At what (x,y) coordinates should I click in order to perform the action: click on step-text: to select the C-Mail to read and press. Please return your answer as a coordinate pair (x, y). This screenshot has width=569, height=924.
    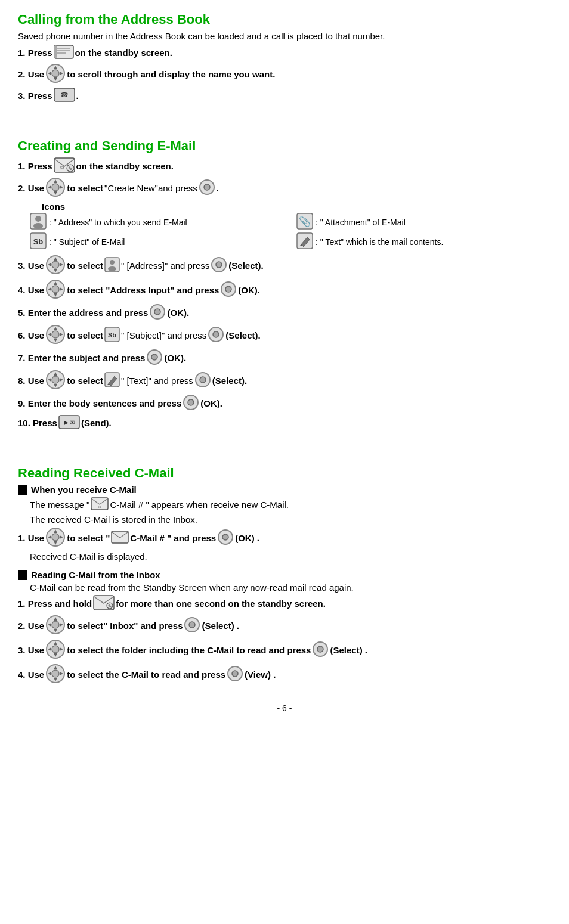
    Looking at the image, I should click on (146, 675).